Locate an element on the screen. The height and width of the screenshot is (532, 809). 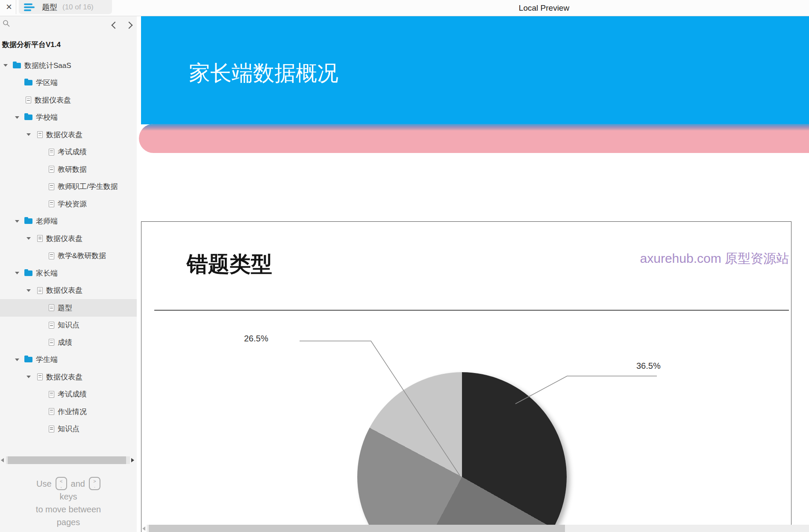
tree-item: 学区端 is located at coordinates (68, 83).